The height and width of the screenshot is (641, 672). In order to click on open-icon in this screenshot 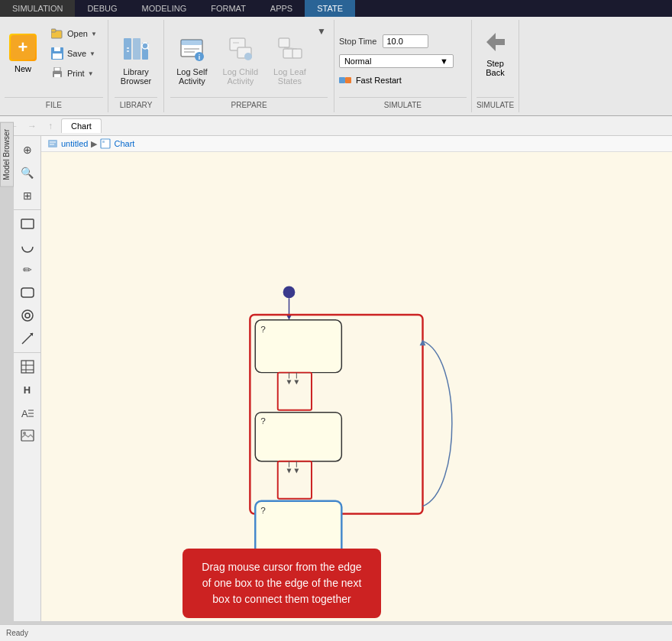, I will do `click(57, 34)`.